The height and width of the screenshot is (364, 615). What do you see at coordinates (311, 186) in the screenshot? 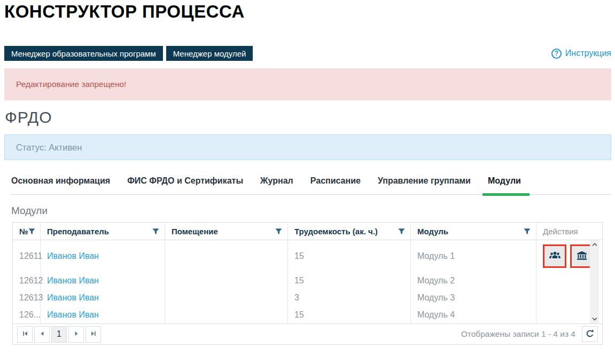
I see `tab-bar: Основная информация ФИС ФРДО и Сертифика…` at bounding box center [311, 186].